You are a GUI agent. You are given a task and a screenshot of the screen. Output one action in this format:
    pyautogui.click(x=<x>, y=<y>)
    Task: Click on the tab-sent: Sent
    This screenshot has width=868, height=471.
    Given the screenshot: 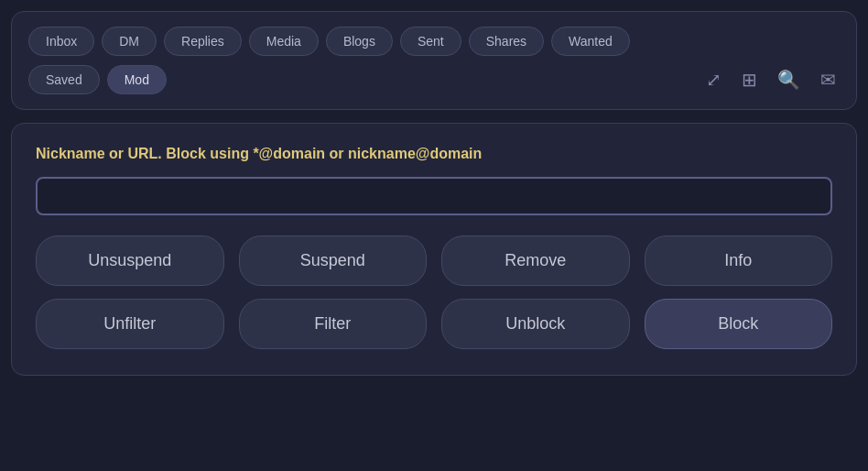 What is the action you would take?
    pyautogui.click(x=430, y=41)
    